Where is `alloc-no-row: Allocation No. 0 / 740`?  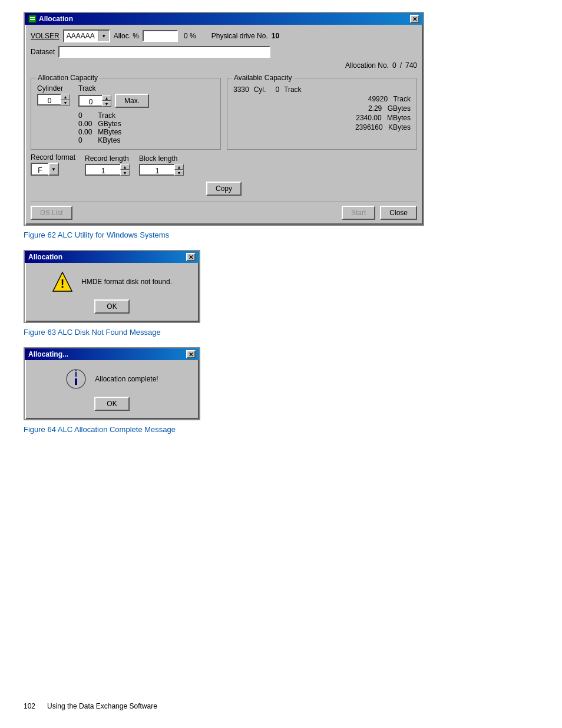
alloc-no-row: Allocation No. 0 / 740 is located at coordinates (224, 65).